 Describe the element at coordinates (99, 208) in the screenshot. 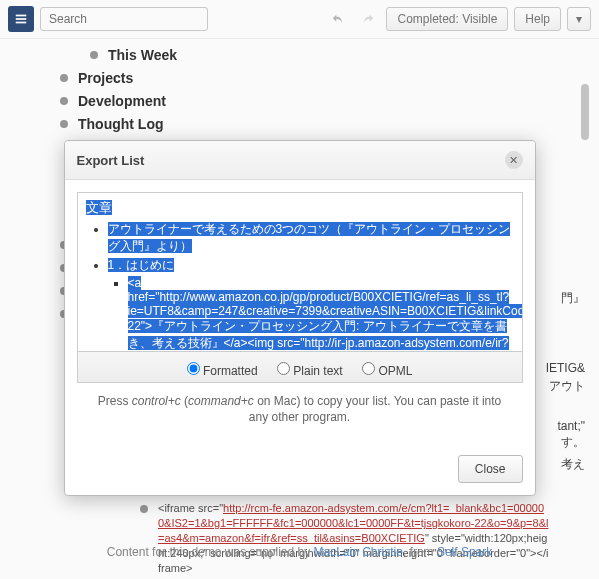

I see `export-heading: 文章` at that location.